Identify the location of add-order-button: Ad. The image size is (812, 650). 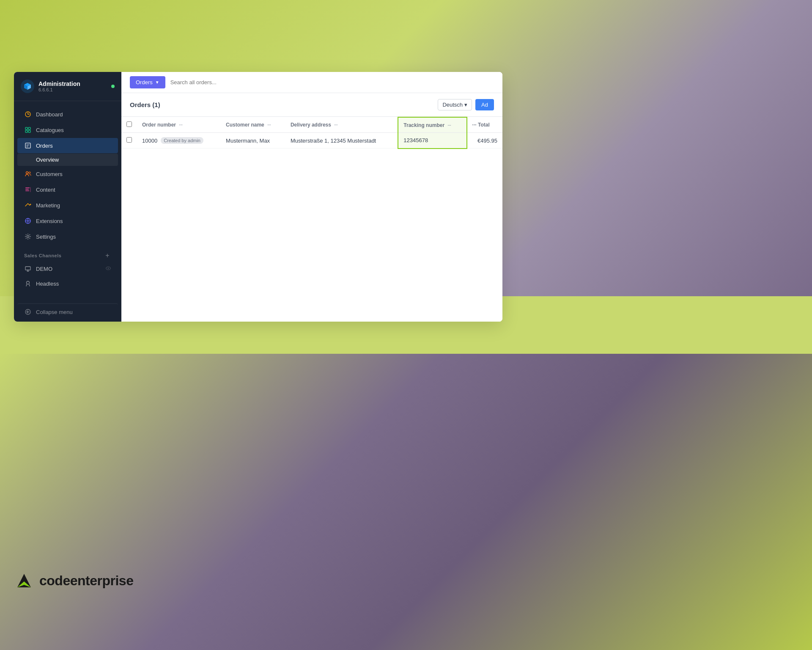
(485, 105).